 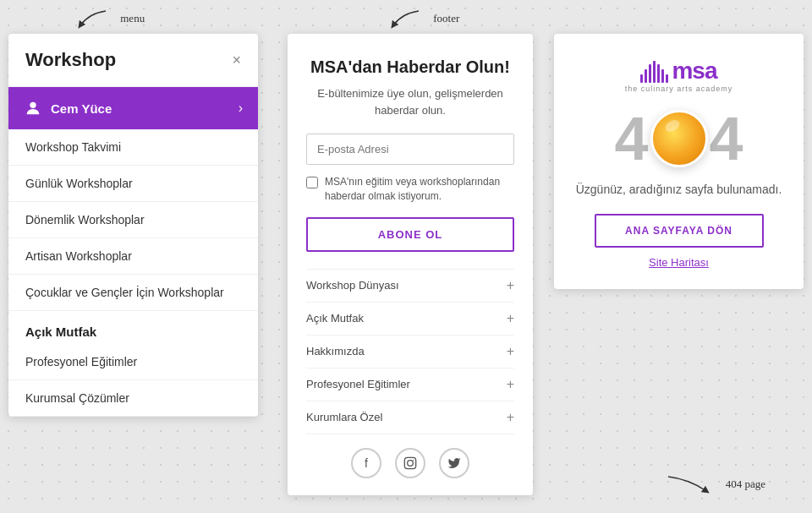 What do you see at coordinates (511, 319) in the screenshot?
I see `plus-icon-1: +` at bounding box center [511, 319].